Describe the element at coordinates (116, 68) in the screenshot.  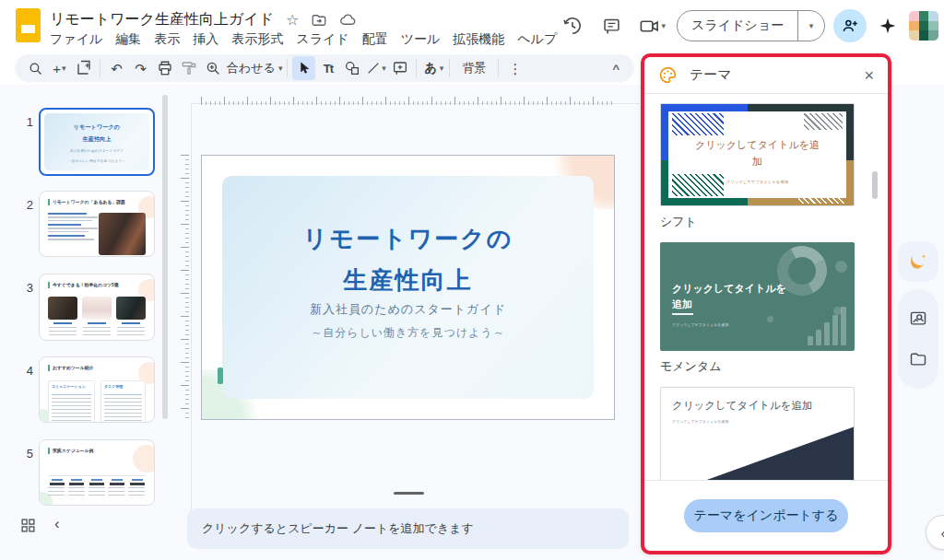
I see `undo-button: ↶` at that location.